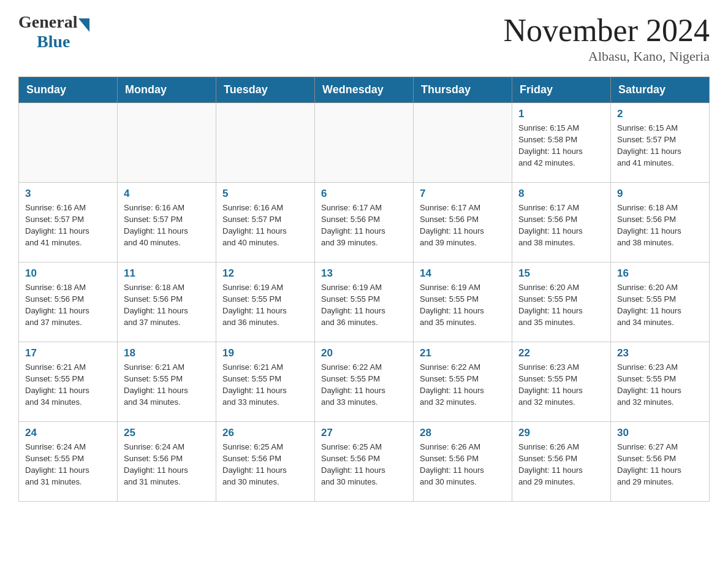  Describe the element at coordinates (364, 302) in the screenshot. I see `calendar-cell: 13Sunrise: 6:19 AM Sunset: 5:55 PM Dayli…` at that location.